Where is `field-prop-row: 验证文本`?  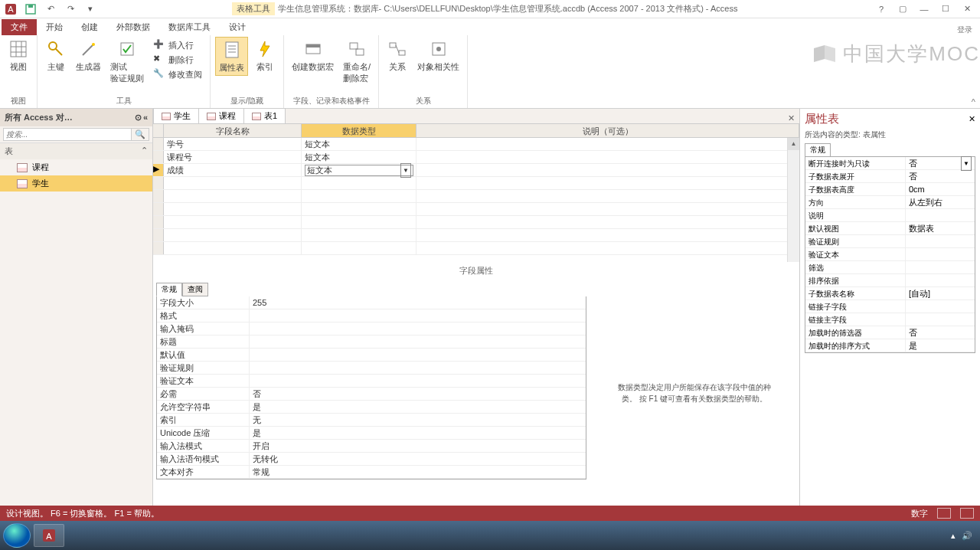 field-prop-row: 验证文本 is located at coordinates (371, 381).